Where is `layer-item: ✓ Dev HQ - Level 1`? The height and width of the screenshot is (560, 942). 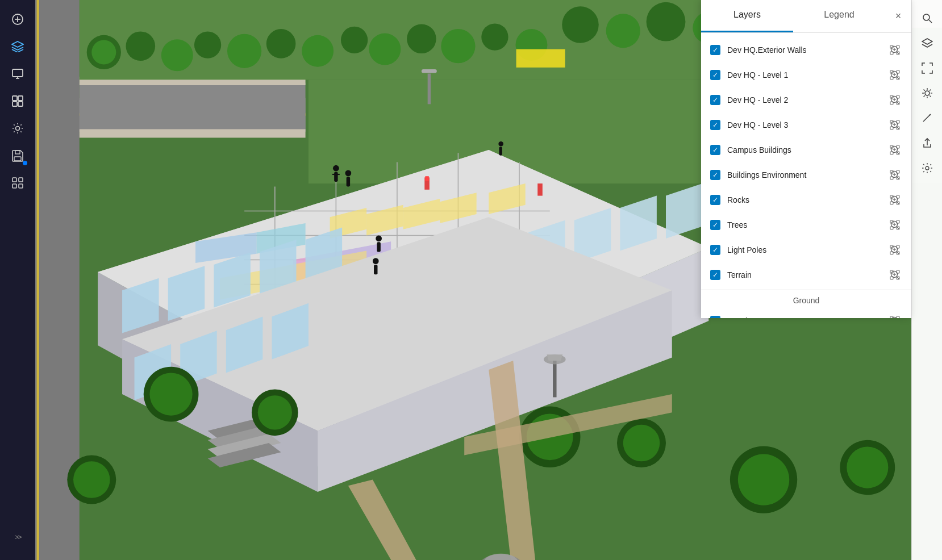 layer-item: ✓ Dev HQ - Level 1 is located at coordinates (806, 75).